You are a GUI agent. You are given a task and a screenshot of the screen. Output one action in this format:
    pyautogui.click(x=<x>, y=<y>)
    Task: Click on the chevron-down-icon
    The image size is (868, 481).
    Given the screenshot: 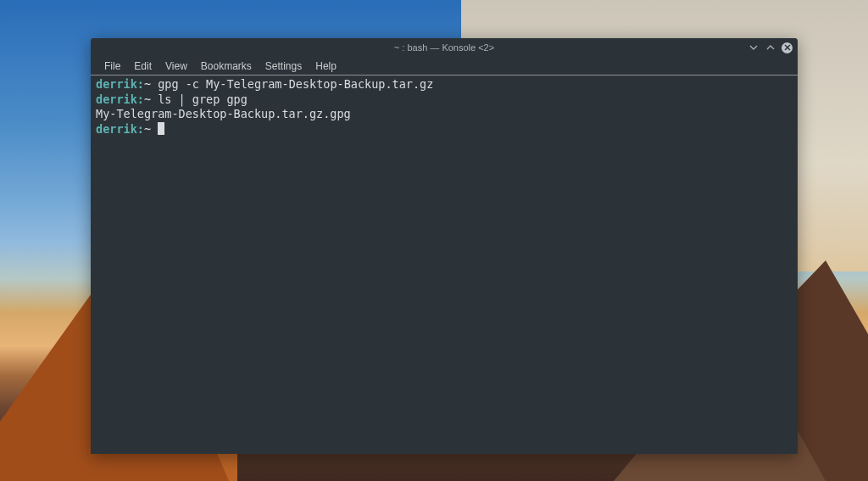 What is the action you would take?
    pyautogui.click(x=754, y=48)
    